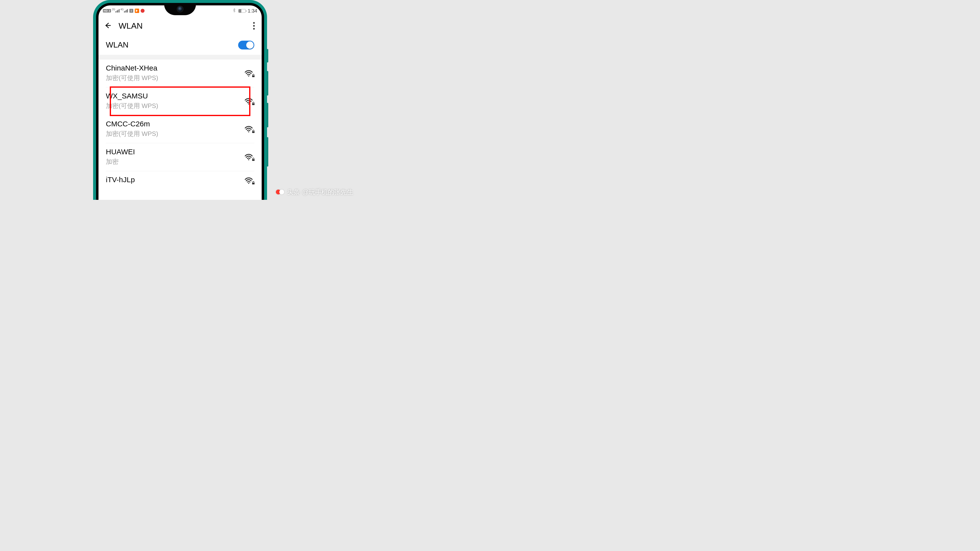 The width and height of the screenshot is (980, 551). Describe the element at coordinates (234, 11) in the screenshot. I see `bluetooth-icon` at that location.